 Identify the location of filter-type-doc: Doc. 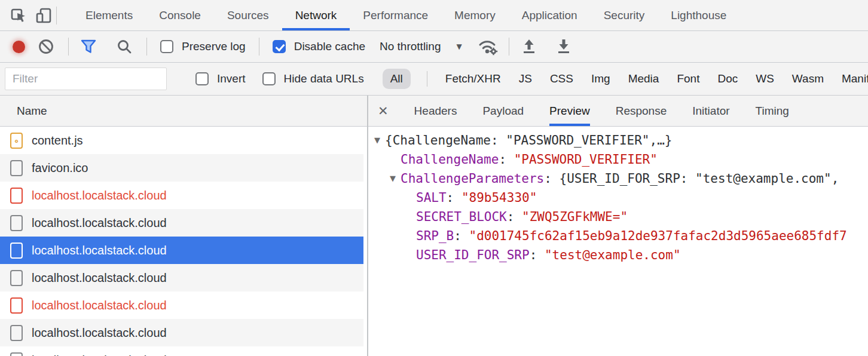
(728, 79).